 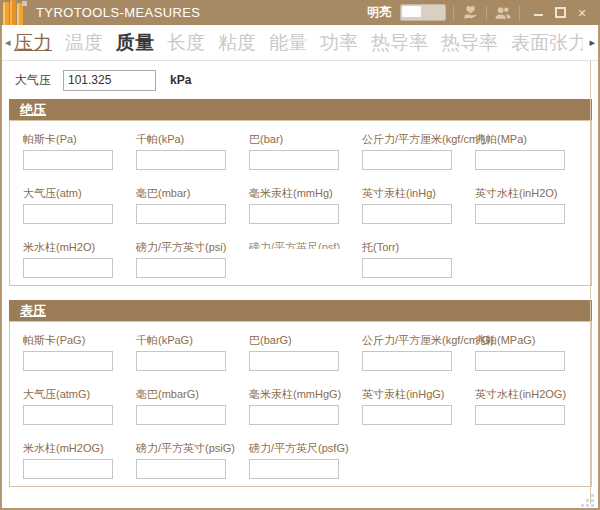 I want to click on field-atmg: 大气压(atmG), so click(x=80, y=406).